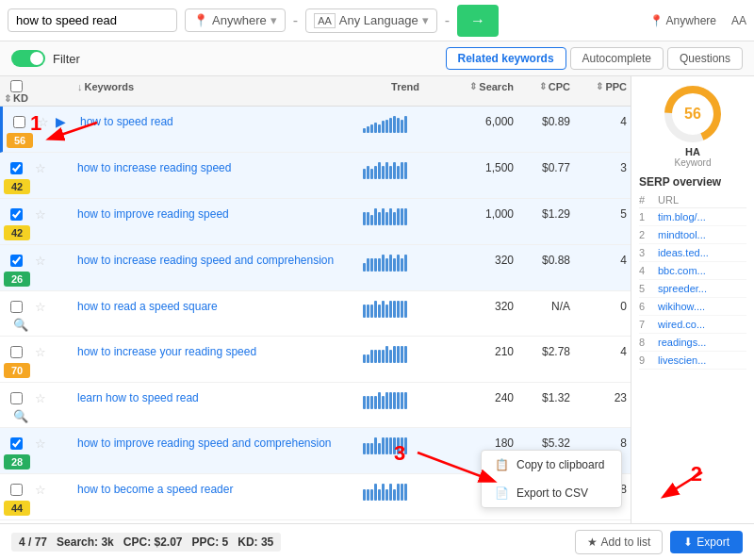 This screenshot has width=754, height=560. I want to click on tab-questions: Questions, so click(705, 58).